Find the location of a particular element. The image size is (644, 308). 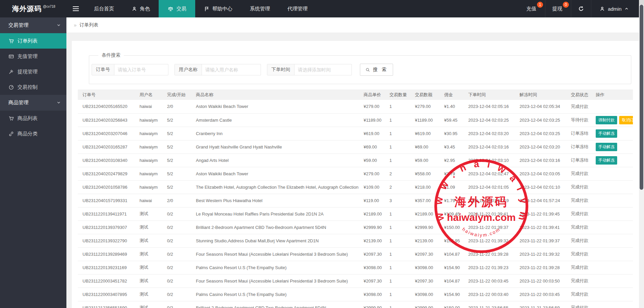

table-row: UB2311220139231169 测试 0/2 Palms Casino R… is located at coordinates (356, 267).